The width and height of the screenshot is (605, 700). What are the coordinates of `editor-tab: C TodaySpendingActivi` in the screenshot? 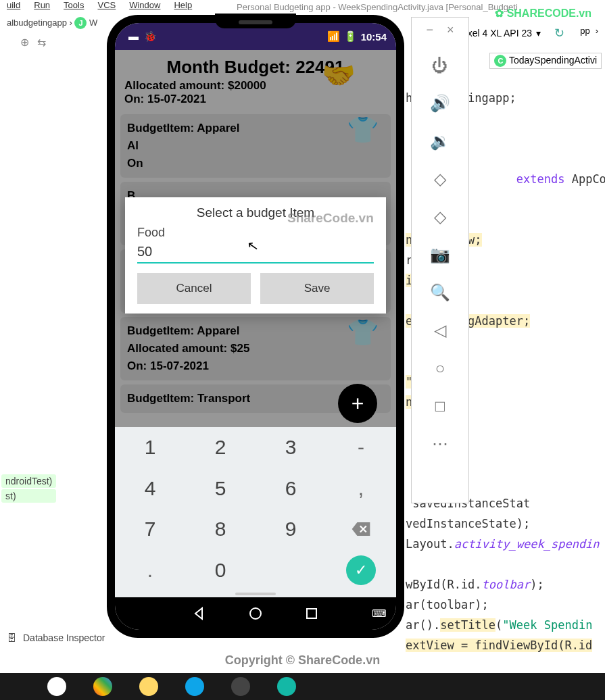 It's located at (546, 61).